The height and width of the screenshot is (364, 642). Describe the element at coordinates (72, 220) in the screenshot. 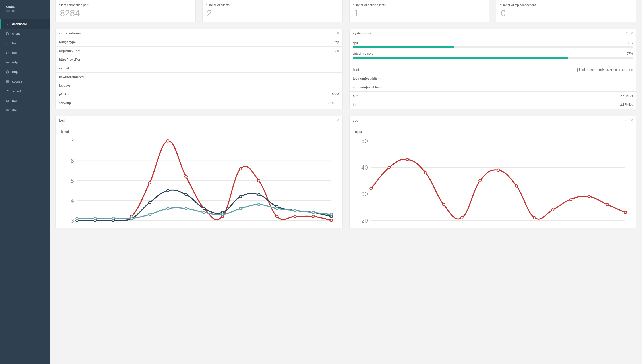

I see `svg-text: 3` at that location.